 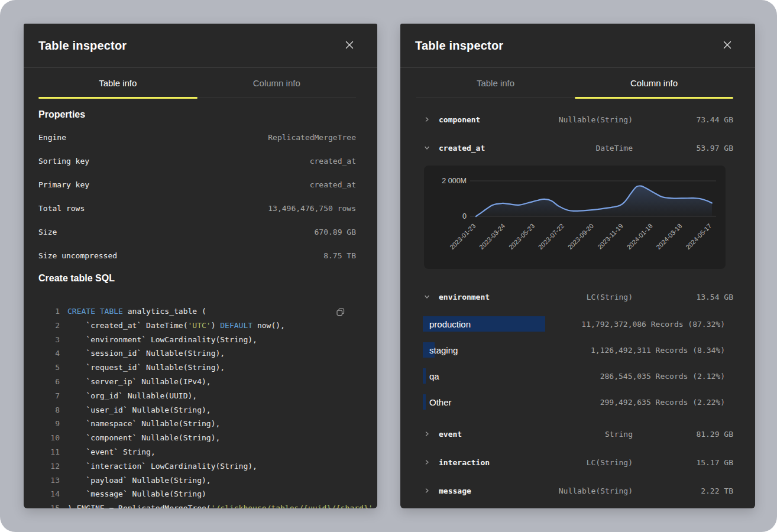 What do you see at coordinates (144, 424) in the screenshot?
I see `sql-line-code: `namespace` Nullable(String),` at bounding box center [144, 424].